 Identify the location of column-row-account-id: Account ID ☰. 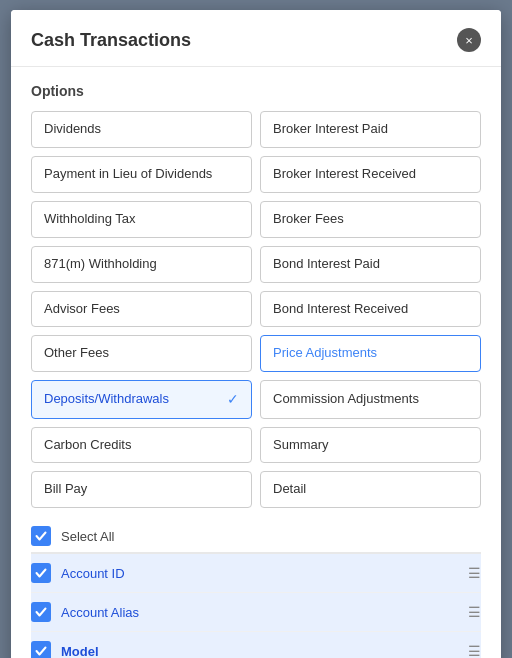
(256, 573).